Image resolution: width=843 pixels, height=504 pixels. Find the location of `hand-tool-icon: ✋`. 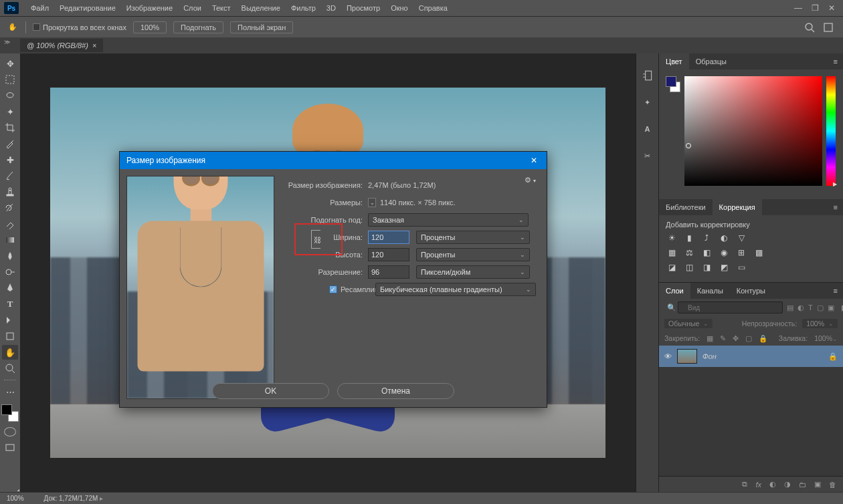

hand-tool-icon: ✋ is located at coordinates (13, 27).